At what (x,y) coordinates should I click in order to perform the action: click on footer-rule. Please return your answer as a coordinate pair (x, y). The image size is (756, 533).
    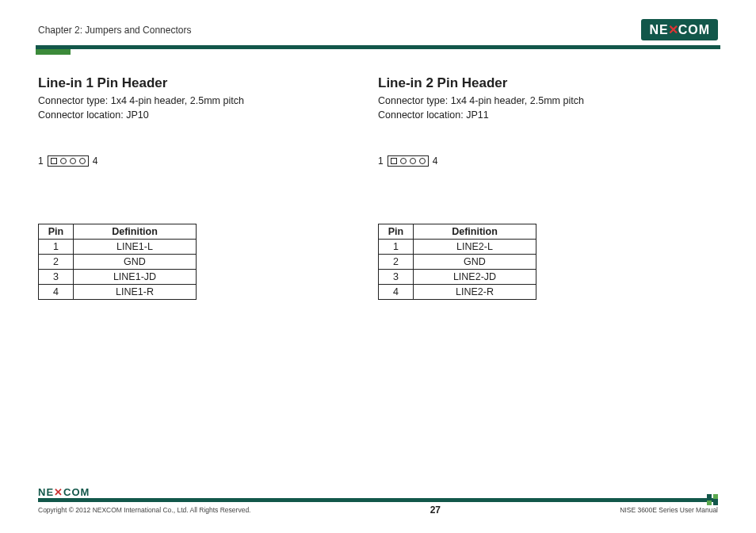
    Looking at the image, I should click on (378, 500).